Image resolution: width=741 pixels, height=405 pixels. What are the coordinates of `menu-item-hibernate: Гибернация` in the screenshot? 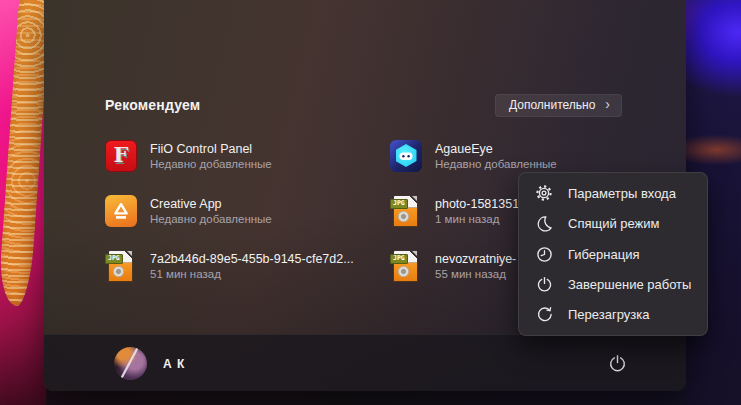 It's located at (613, 254).